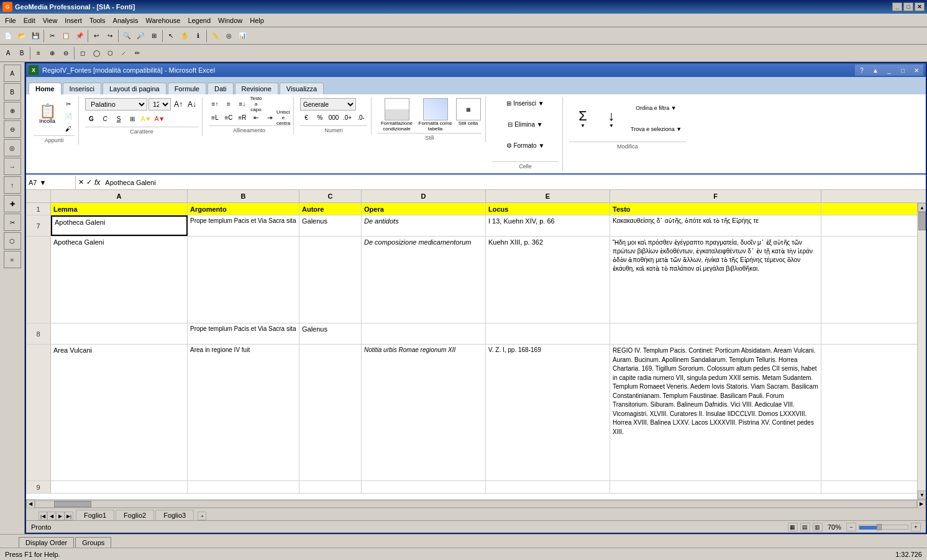 This screenshot has height=560, width=927. What do you see at coordinates (476, 504) in the screenshot?
I see `h-scroll-track` at bounding box center [476, 504].